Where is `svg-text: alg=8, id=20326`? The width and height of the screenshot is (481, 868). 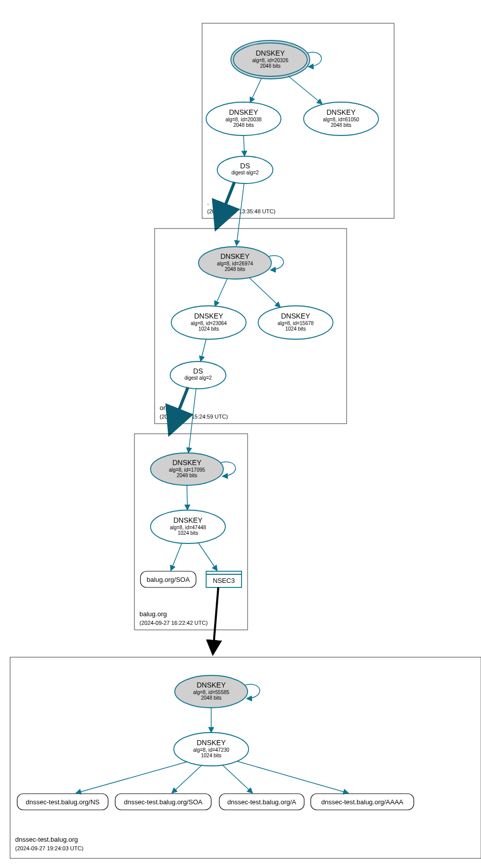
svg-text: alg=8, id=20326 is located at coordinates (270, 61).